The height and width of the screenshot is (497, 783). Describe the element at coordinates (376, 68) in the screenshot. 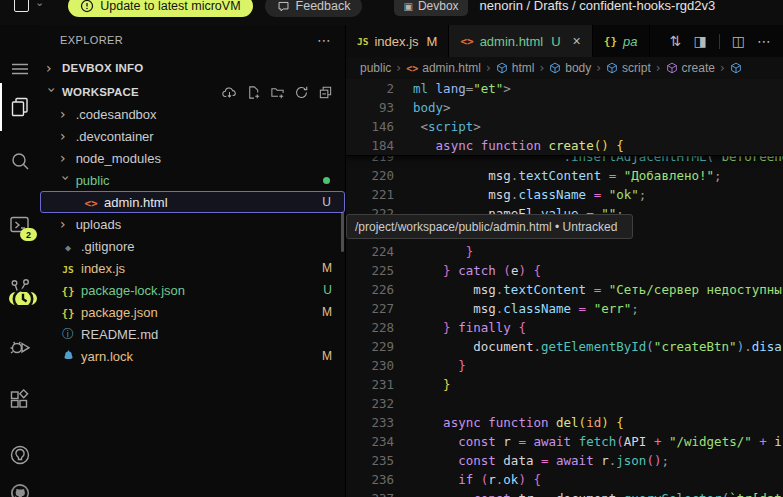

I see `breadcrumb-public: public` at that location.